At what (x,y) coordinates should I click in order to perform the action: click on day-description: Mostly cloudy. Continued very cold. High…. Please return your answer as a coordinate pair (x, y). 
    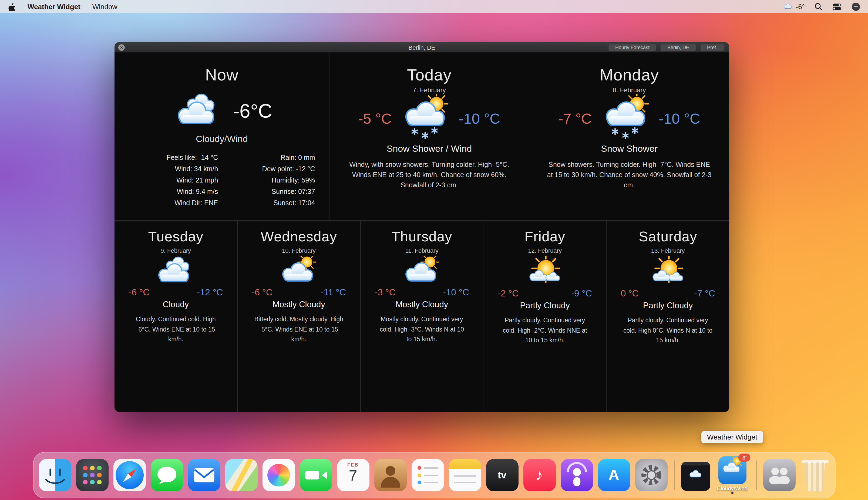
    Looking at the image, I should click on (422, 329).